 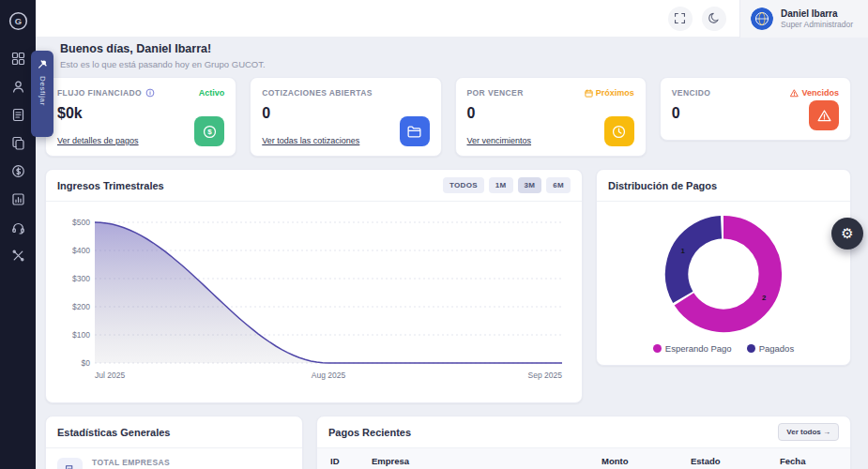 I want to click on column-empresa: Empresa, so click(x=486, y=461).